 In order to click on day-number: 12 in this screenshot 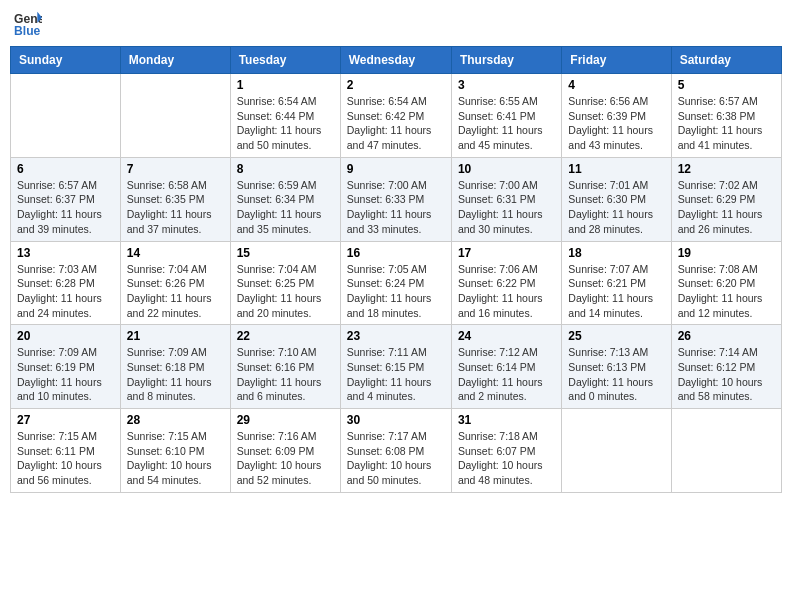, I will do `click(726, 169)`.